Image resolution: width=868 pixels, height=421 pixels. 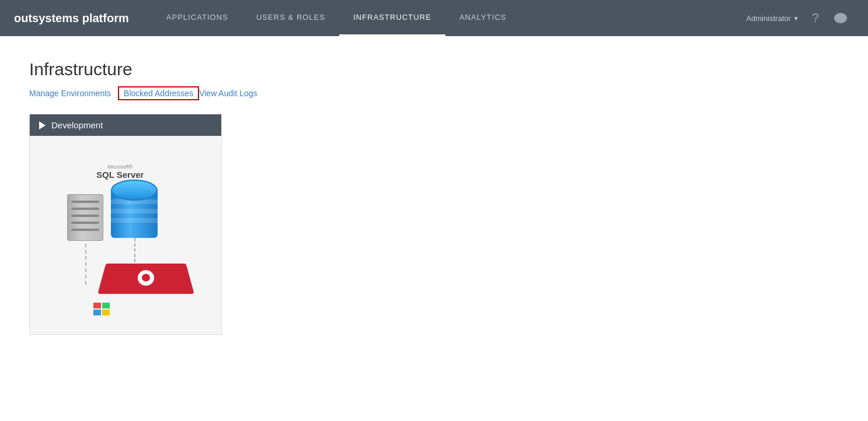 What do you see at coordinates (231, 93) in the screenshot?
I see `subnav-view-audit-logs: View Audit Logs` at bounding box center [231, 93].